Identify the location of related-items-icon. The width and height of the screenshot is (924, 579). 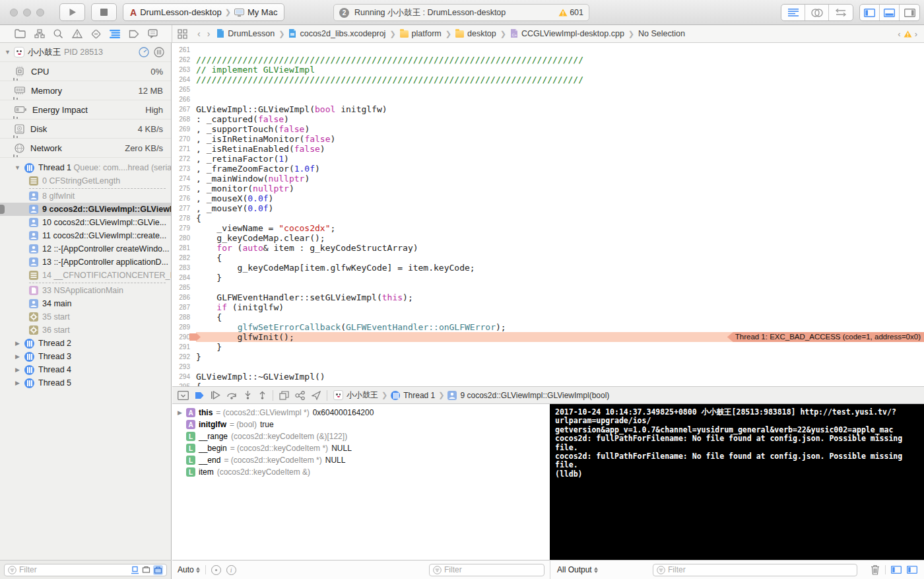
(182, 34).